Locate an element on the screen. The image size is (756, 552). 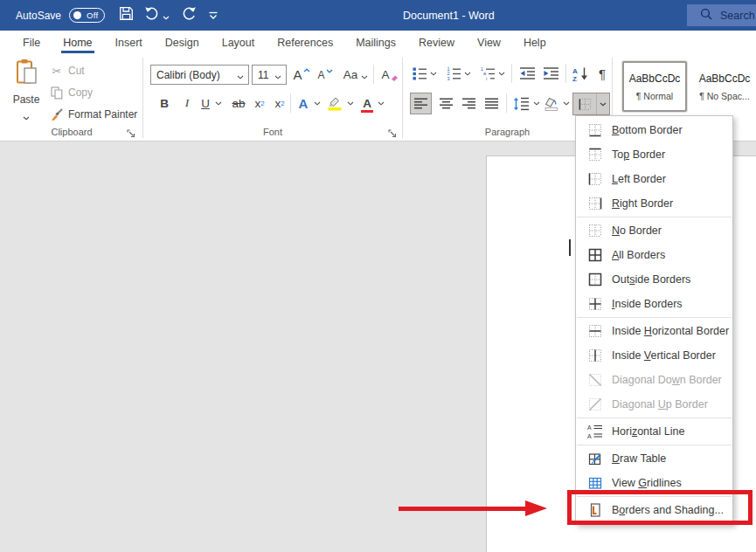
save-icon is located at coordinates (126, 16).